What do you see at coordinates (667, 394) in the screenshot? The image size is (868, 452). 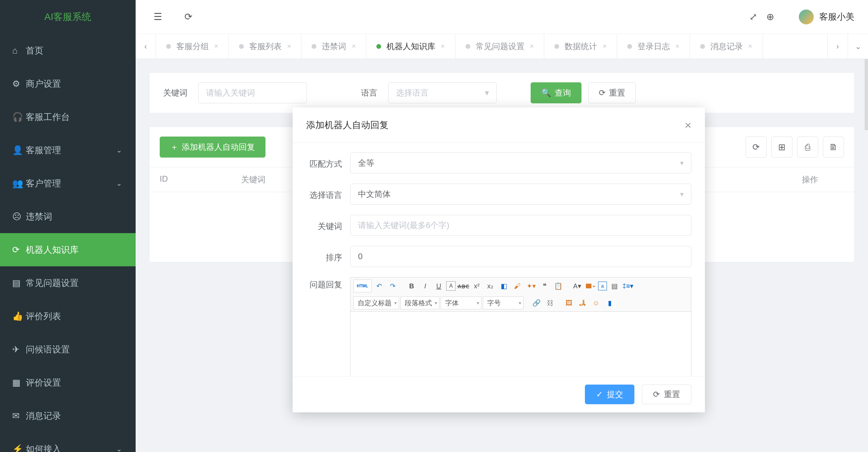 I see `modal-reset-button: ⟳ 重置` at bounding box center [667, 394].